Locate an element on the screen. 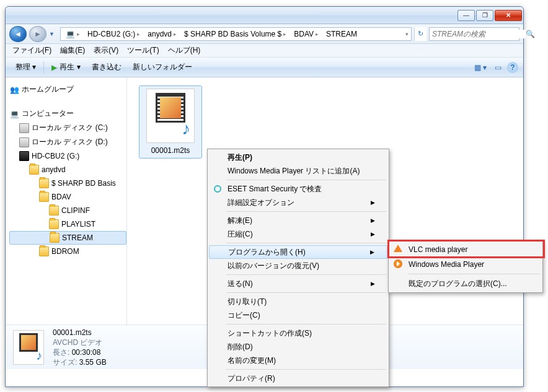 This screenshot has height=392, width=548. details-length-label: 長さ: is located at coordinates (61, 352).